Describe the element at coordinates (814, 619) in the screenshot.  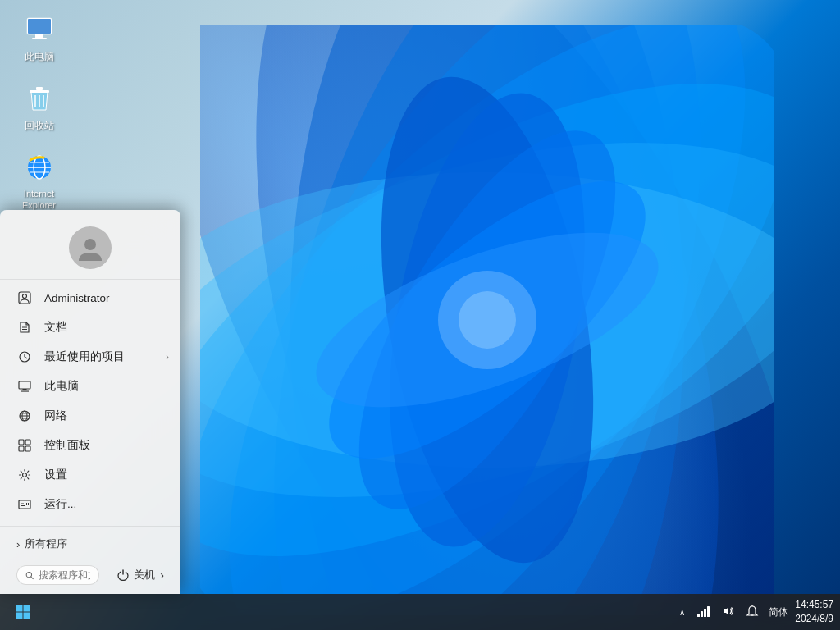
I see `date-display: 2024/8/9` at that location.